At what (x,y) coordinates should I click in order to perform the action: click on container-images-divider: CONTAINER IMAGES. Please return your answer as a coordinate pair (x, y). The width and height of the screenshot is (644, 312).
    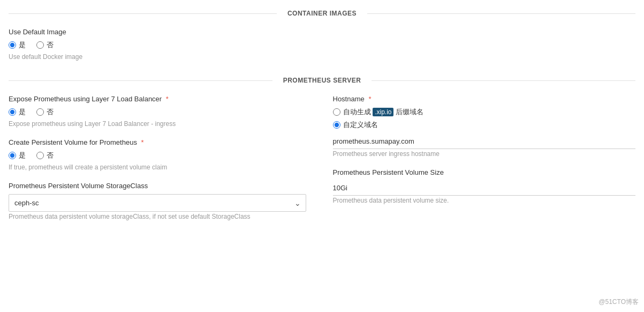
    Looking at the image, I should click on (322, 13).